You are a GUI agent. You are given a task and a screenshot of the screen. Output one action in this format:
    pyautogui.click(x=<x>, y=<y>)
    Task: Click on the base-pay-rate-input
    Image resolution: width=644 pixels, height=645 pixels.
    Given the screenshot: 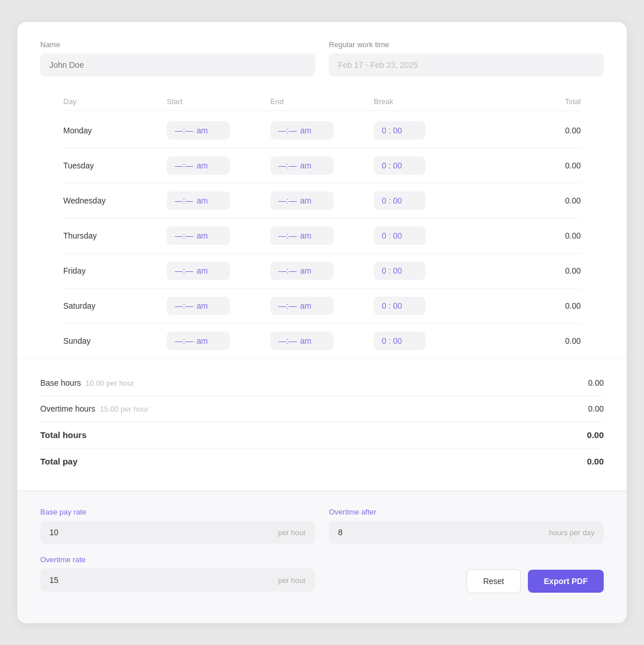 What is the action you would take?
    pyautogui.click(x=162, y=532)
    